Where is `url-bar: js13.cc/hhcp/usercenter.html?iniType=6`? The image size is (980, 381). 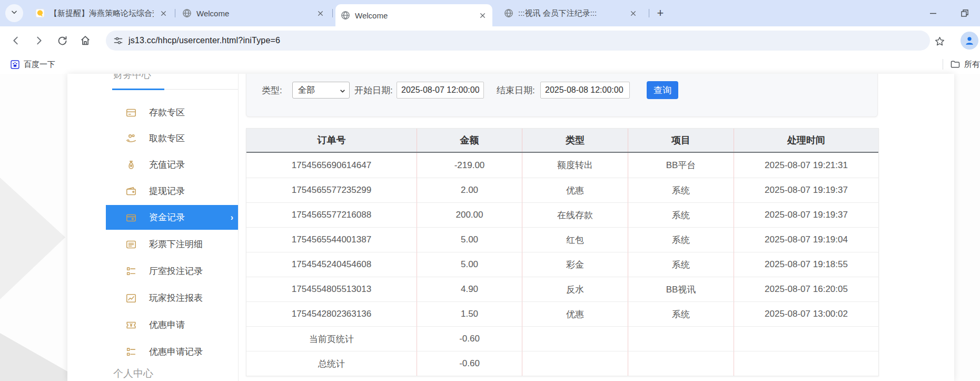
url-bar: js13.cc/hhcp/usercenter.html?iniType=6 is located at coordinates (518, 41).